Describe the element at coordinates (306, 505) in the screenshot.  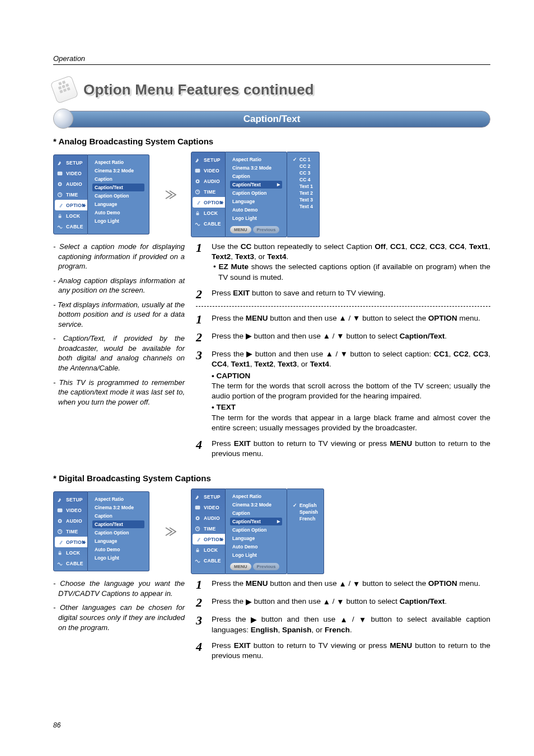
I see `osd-subitem: ✓English` at that location.